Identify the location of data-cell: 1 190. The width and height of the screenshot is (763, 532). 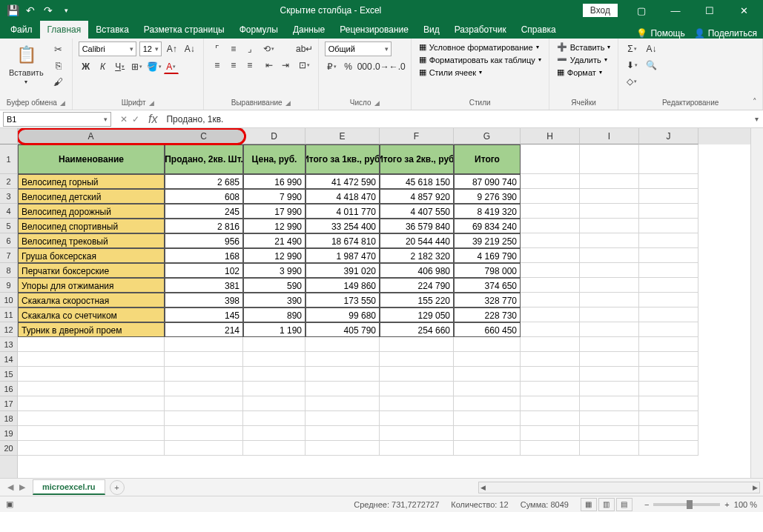
(274, 330).